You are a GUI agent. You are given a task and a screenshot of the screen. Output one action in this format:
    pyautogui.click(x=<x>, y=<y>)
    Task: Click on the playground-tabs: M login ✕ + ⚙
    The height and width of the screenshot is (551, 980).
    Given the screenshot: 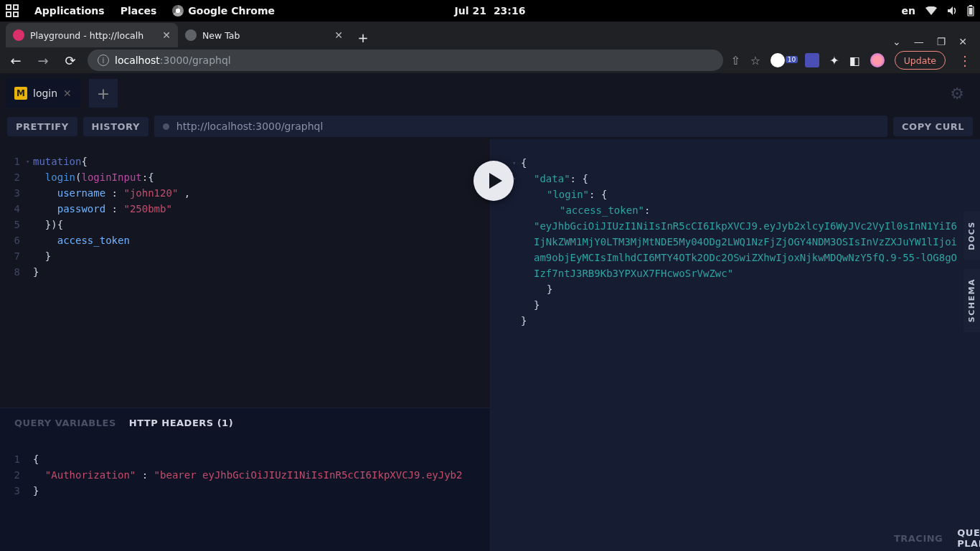 What is the action you would take?
    pyautogui.click(x=490, y=93)
    